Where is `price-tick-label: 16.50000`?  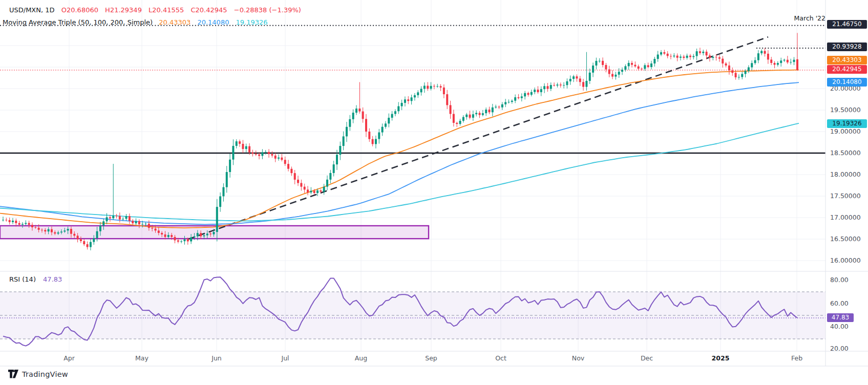 price-tick-label: 16.50000 is located at coordinates (845, 239).